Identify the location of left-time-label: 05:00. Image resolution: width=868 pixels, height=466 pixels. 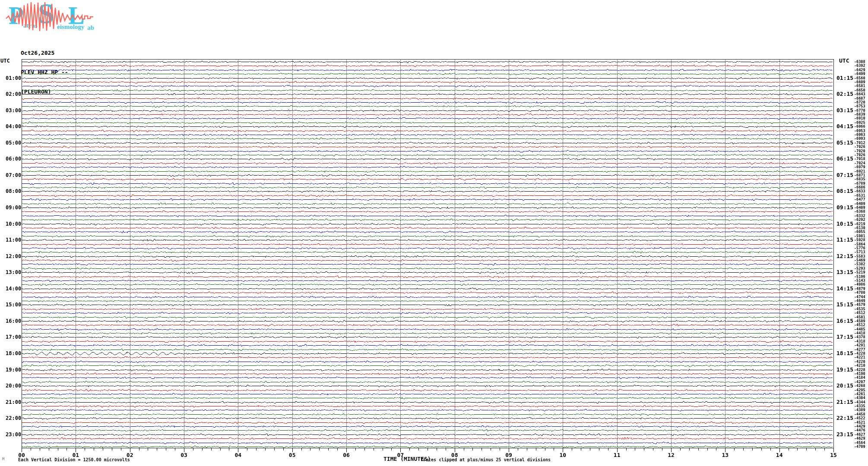
(13, 143).